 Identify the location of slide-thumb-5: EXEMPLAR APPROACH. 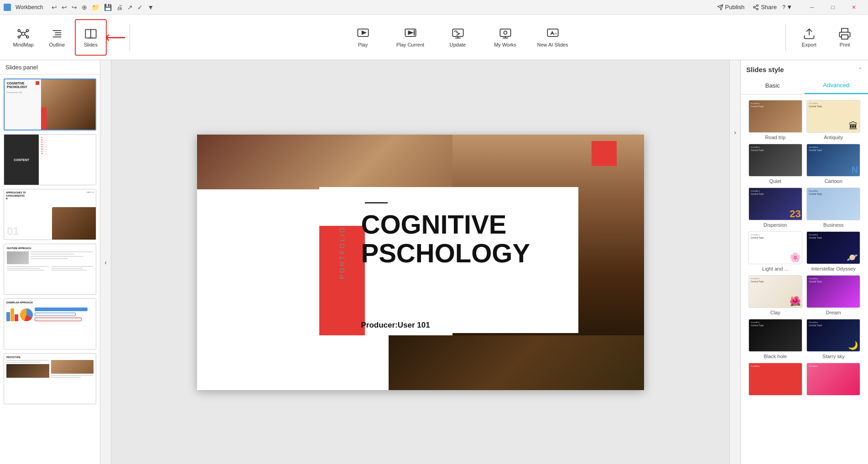
(50, 324).